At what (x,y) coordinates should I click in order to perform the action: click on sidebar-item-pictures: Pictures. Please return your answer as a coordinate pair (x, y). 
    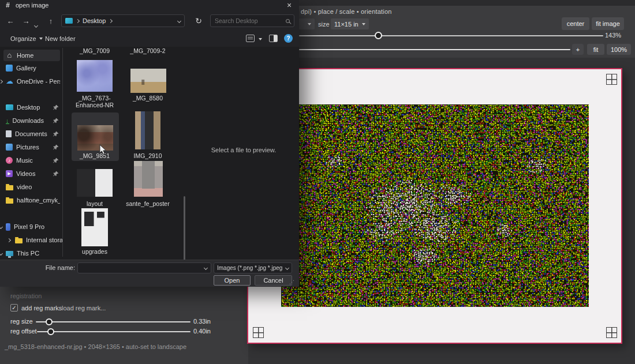
    Looking at the image, I should click on (32, 147).